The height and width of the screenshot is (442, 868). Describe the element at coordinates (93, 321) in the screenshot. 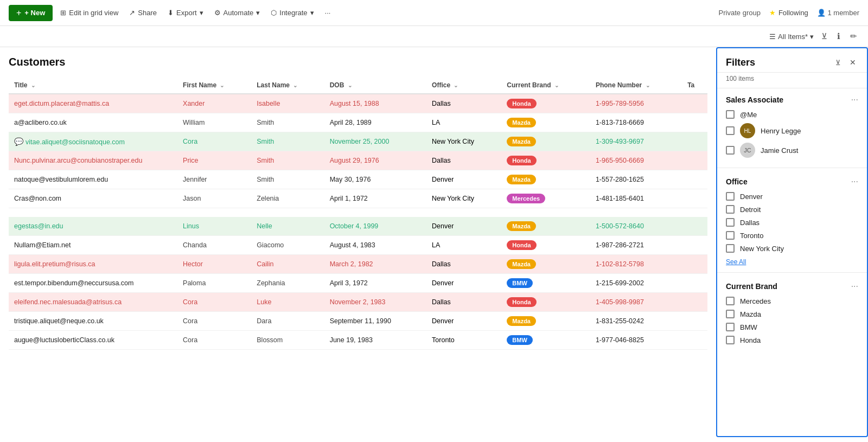

I see `cell-title: tristique.aliquet@neque.co.uk` at that location.